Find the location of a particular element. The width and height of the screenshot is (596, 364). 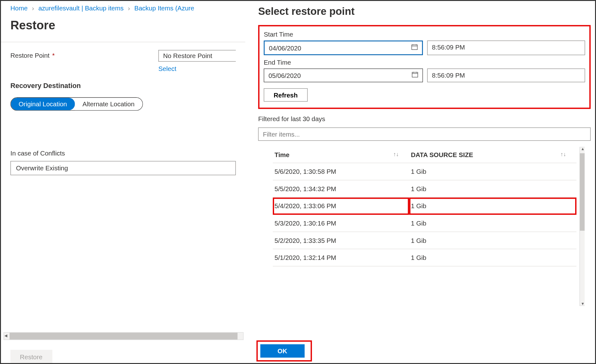

conflicts-dropdown: Overwrite Existing is located at coordinates (123, 168).